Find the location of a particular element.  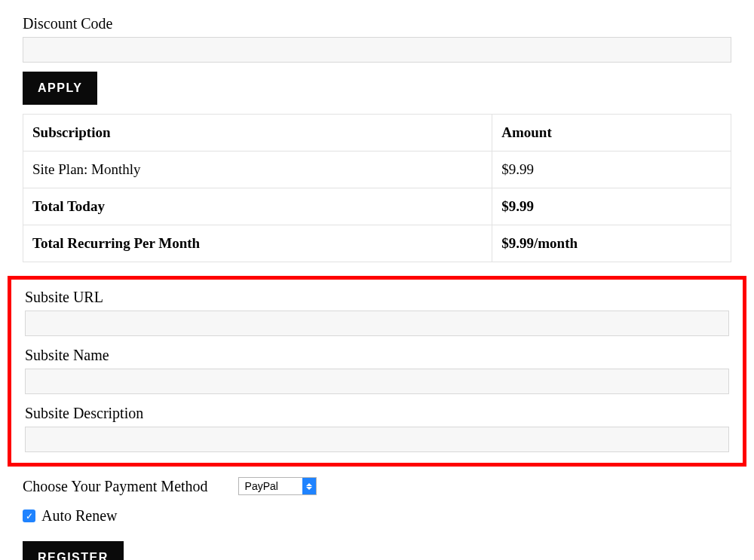

cell-plan-label: Site Plan: Monthly is located at coordinates (258, 170).